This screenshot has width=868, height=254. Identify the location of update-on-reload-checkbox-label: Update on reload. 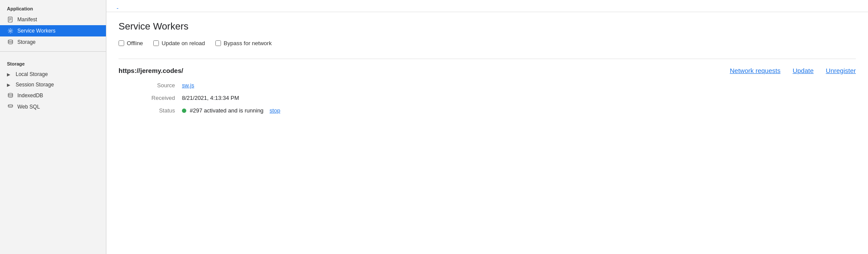
(179, 43).